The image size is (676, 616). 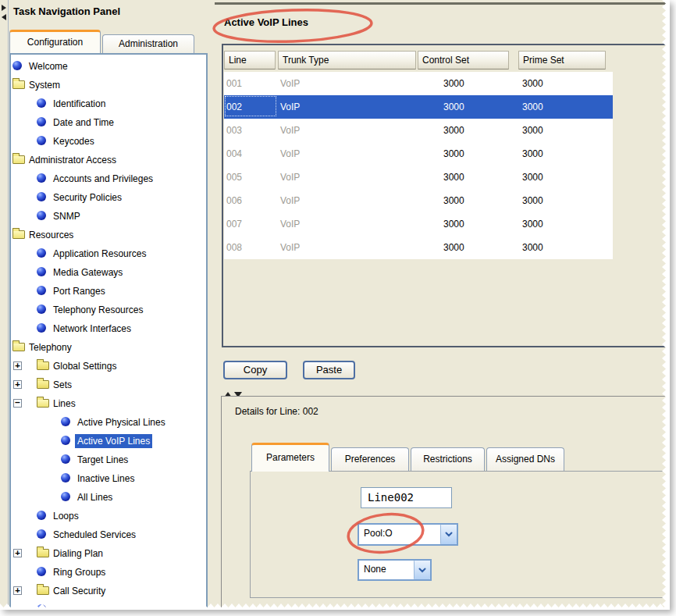 What do you see at coordinates (109, 66) in the screenshot?
I see `tree-item-welcome: Welcome` at bounding box center [109, 66].